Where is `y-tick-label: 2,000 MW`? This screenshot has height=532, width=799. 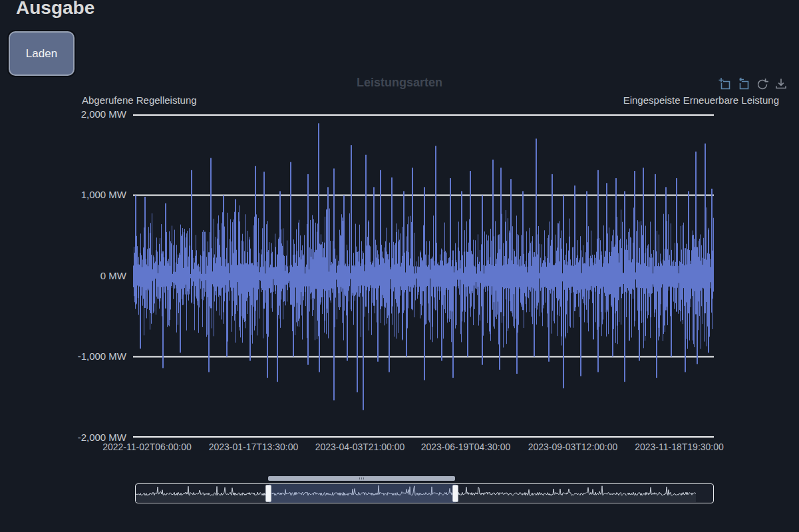 y-tick-label: 2,000 MW is located at coordinates (77, 114).